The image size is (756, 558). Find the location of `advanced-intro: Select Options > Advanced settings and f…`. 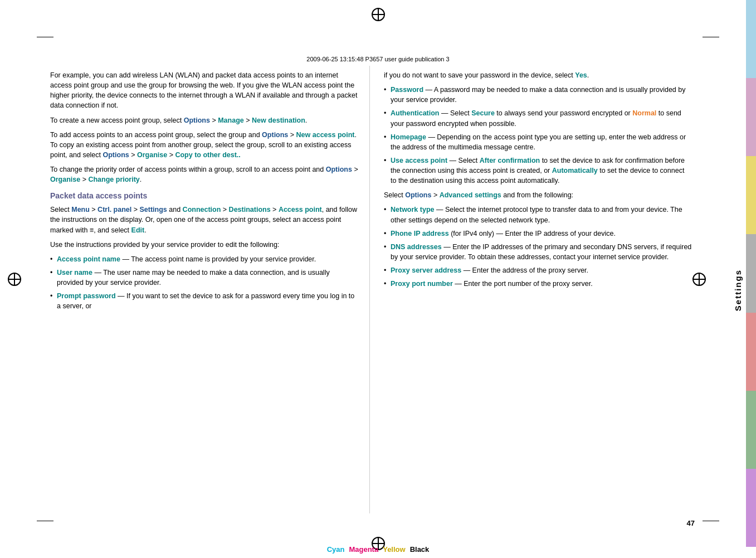

advanced-intro: Select Options > Advanced settings and f… is located at coordinates (538, 195).